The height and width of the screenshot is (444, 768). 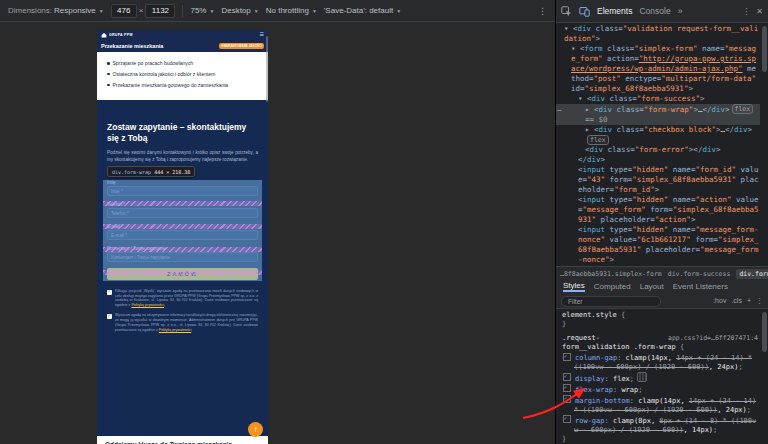 I want to click on dom-tree-node: <div class="form-error"></div>, so click(x=658, y=150).